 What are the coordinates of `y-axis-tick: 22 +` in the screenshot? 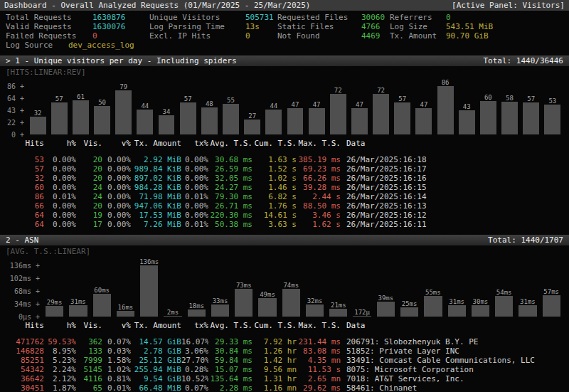 It's located at (16, 122).